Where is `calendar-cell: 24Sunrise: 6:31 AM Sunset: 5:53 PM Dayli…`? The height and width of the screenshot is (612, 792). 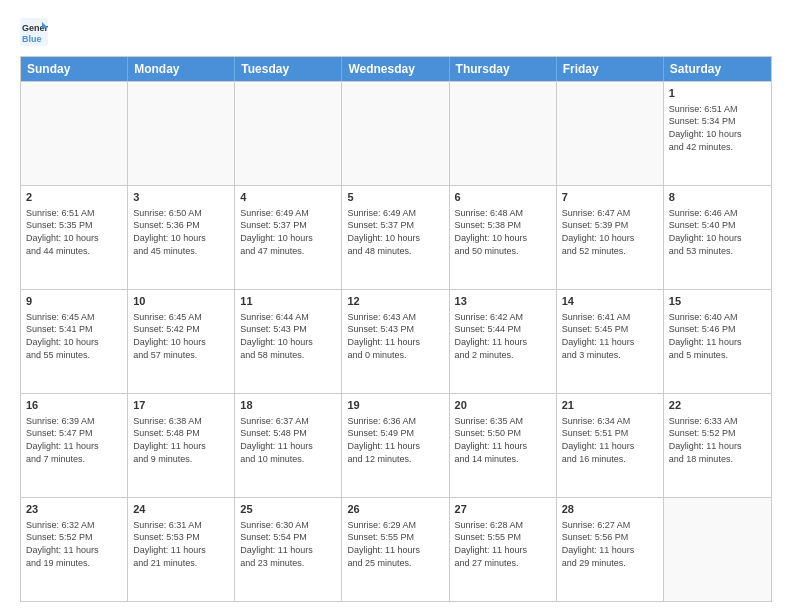
calendar-cell: 24Sunrise: 6:31 AM Sunset: 5:53 PM Dayli… is located at coordinates (182, 550).